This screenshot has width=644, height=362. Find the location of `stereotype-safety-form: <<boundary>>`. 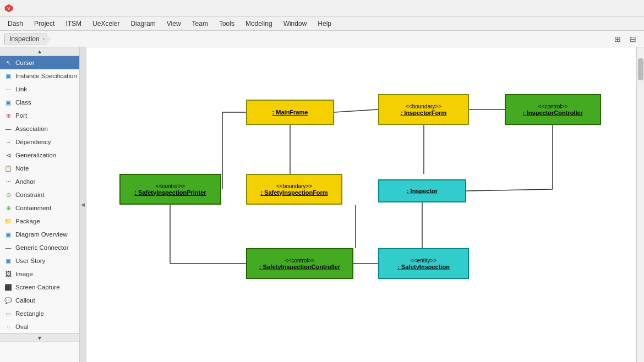

stereotype-safety-form: <<boundary>> is located at coordinates (294, 186).